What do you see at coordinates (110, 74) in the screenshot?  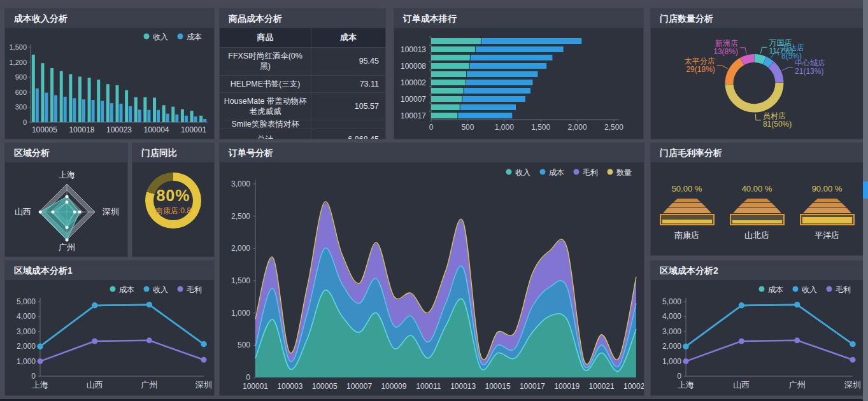 I see `panel-cost-income: 成本收入分析 收入成本03006009001,2001,500100005100…` at bounding box center [110, 74].